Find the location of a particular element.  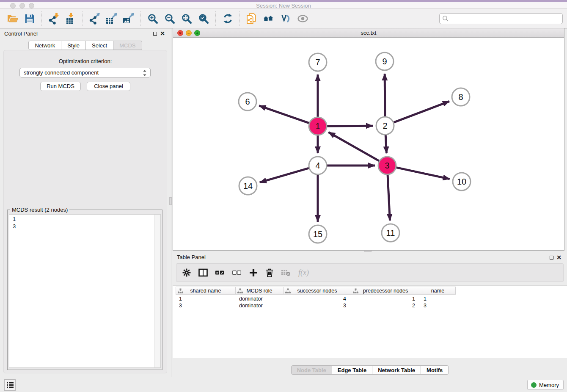

show-all-views-icon is located at coordinates (269, 19).